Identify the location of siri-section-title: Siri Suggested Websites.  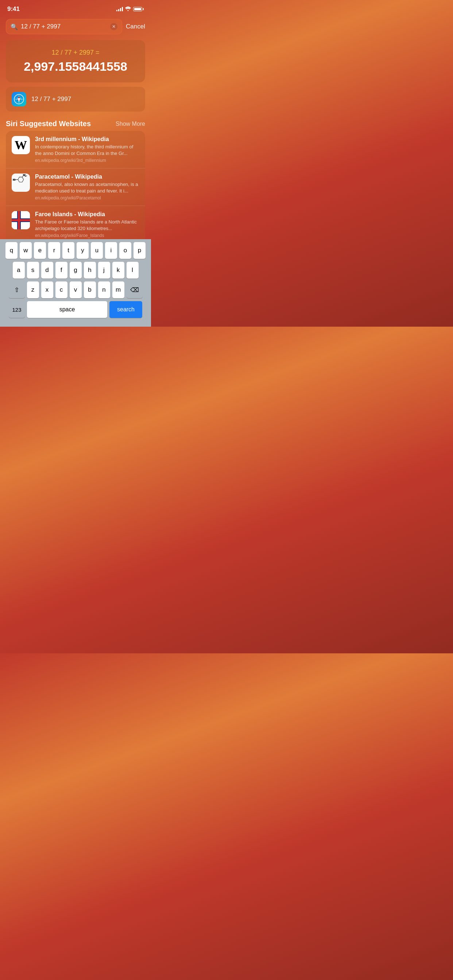
(48, 124).